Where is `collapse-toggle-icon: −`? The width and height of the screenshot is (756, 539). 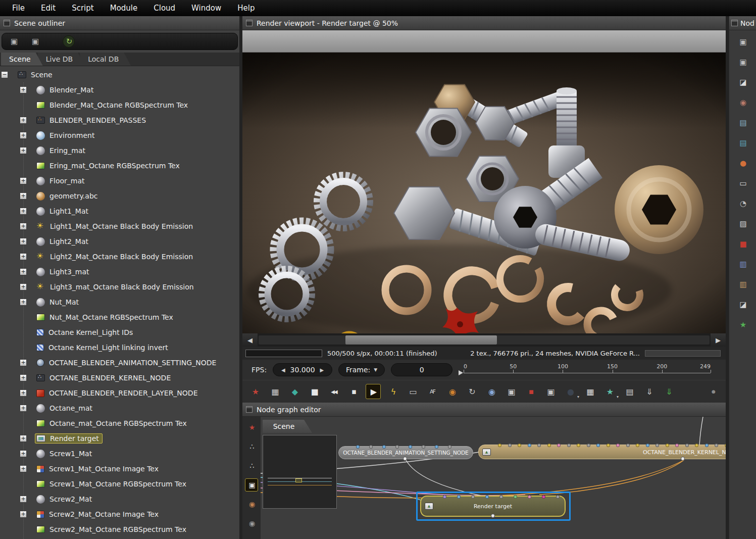 collapse-toggle-icon: − is located at coordinates (5, 75).